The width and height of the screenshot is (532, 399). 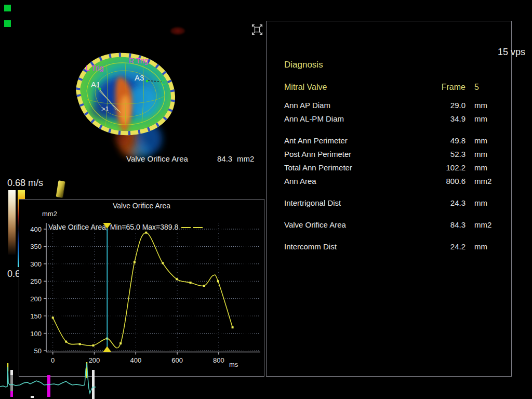 What do you see at coordinates (224, 159) in the screenshot?
I see `orifice-summary-value: 84.3` at bounding box center [224, 159].